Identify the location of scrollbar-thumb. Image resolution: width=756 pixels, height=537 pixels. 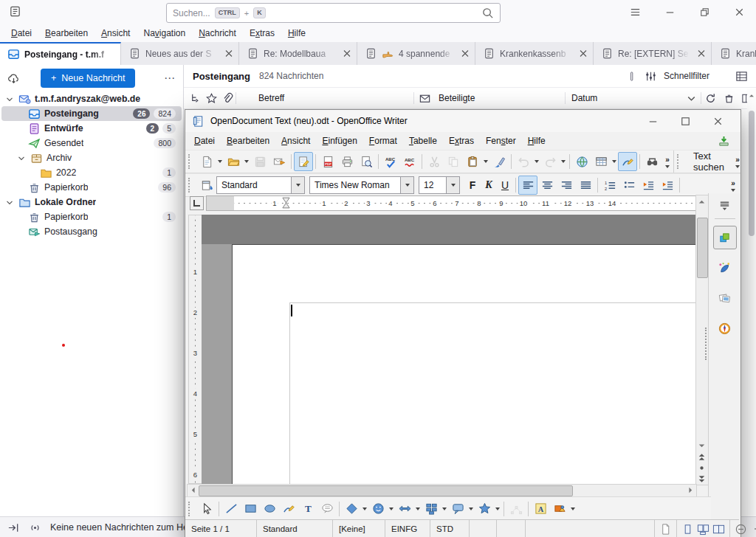
(385, 491).